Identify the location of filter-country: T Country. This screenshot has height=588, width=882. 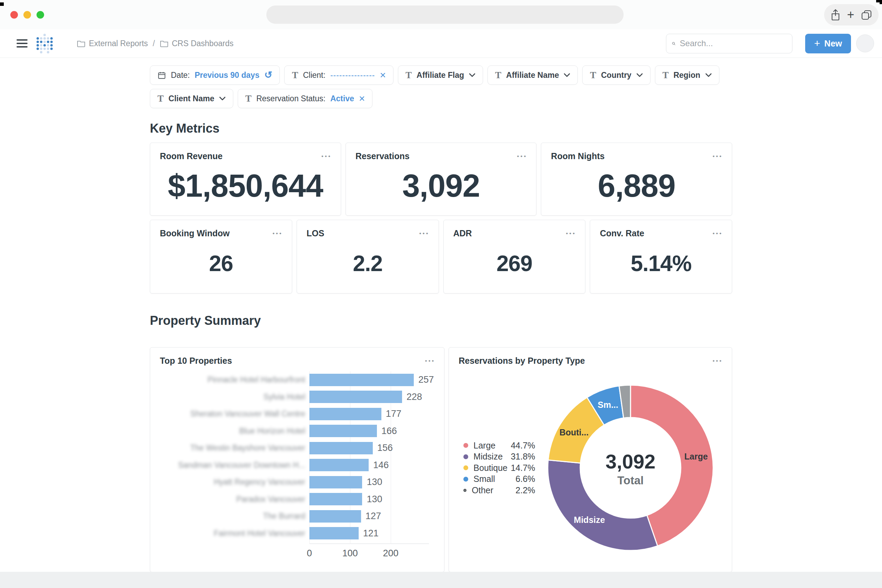
(616, 75).